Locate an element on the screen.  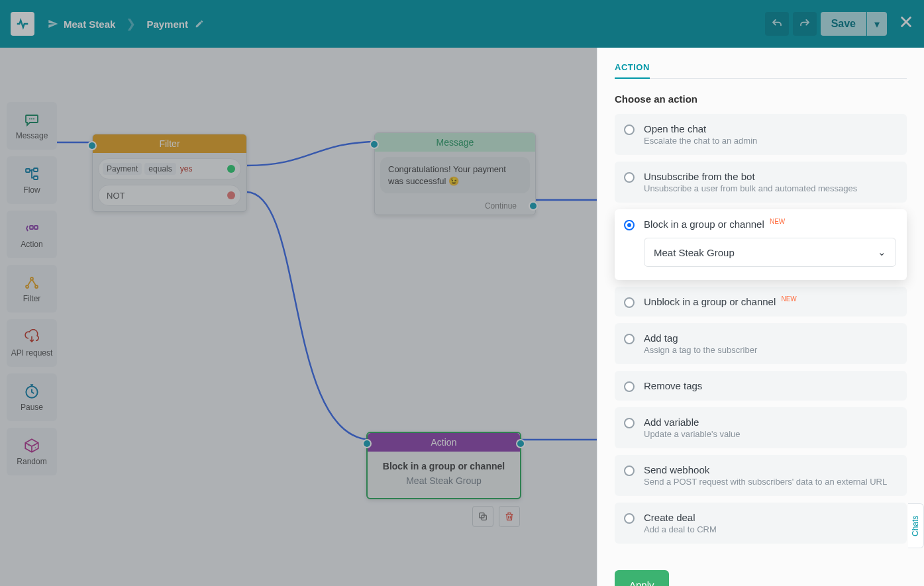
message-continue-label: Continue is located at coordinates (501, 206).